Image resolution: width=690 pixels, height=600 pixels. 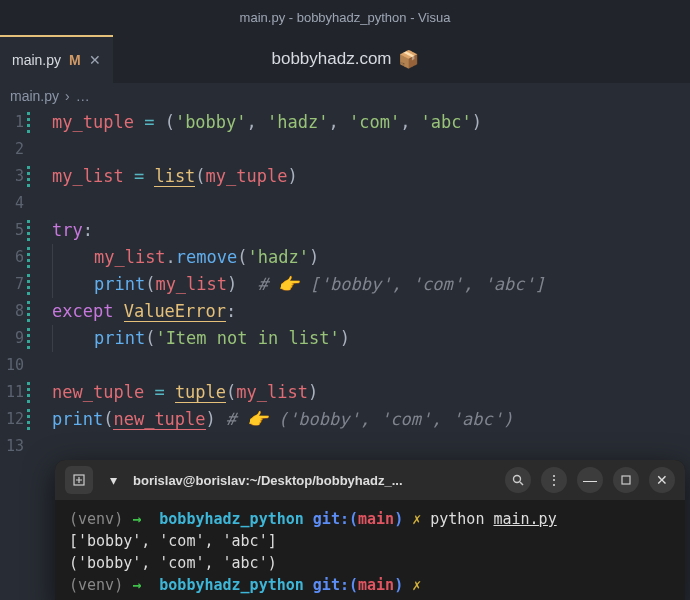 I want to click on code-line: my_tuple = ('bobby', 'hadz', 'com', 'abc…, so click(x=371, y=122).